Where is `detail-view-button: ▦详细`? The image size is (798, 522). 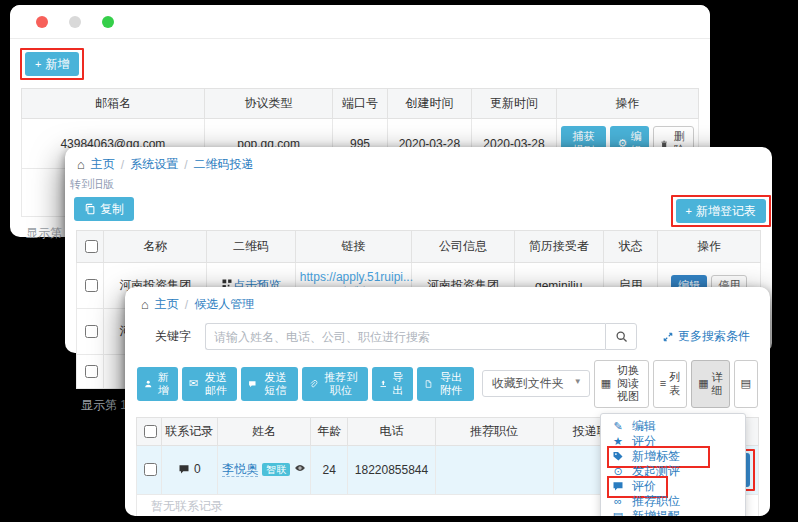 detail-view-button: ▦详细 is located at coordinates (710, 384).